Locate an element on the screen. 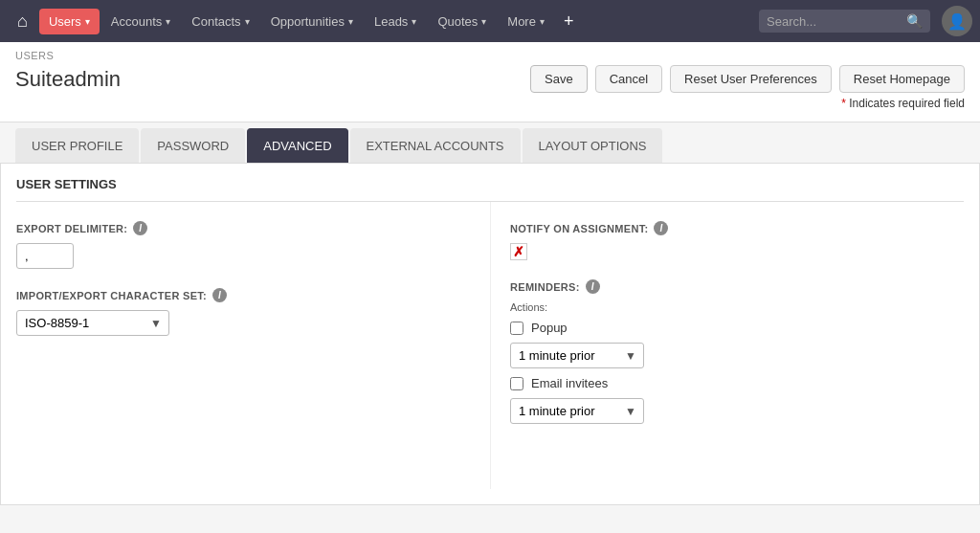 This screenshot has width=980, height=533. tab-layout-options: LAYOUT OPTIONS is located at coordinates (593, 145).